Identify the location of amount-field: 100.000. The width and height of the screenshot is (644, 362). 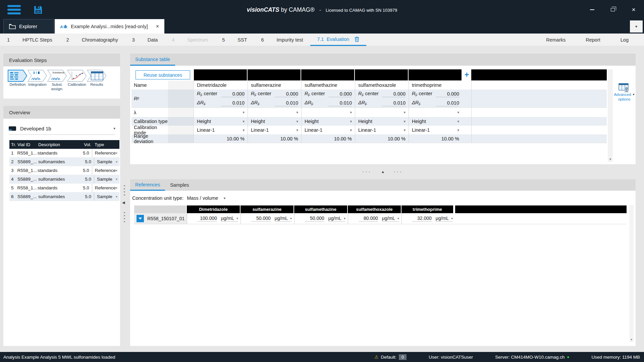
(207, 219).